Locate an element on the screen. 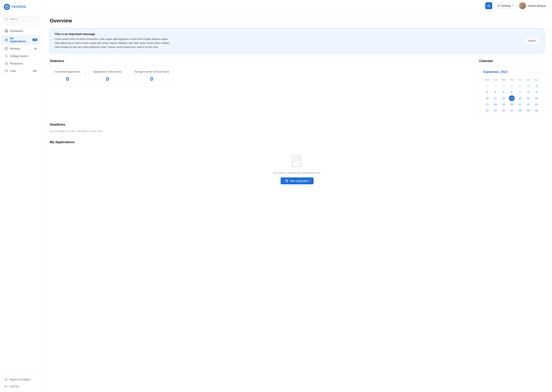 The height and width of the screenshot is (392, 552). calendar-day: 14 is located at coordinates (520, 98).